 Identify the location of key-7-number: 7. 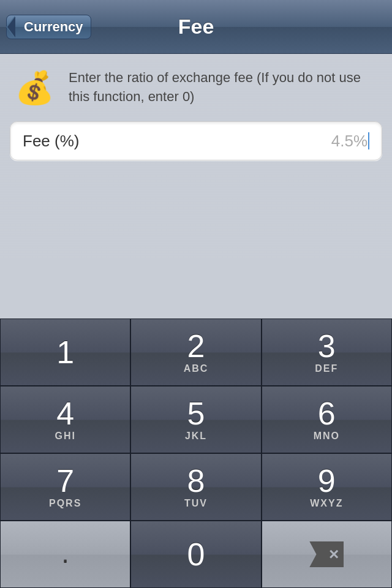
(65, 481).